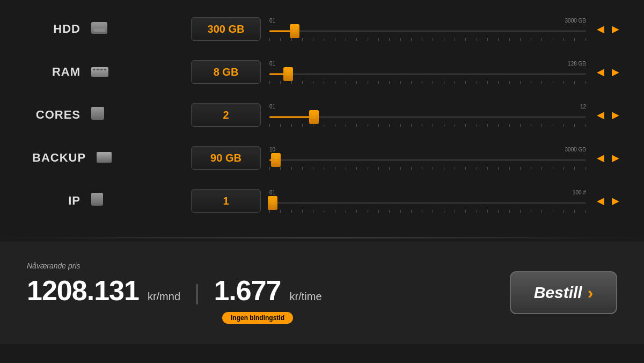 Image resolution: width=644 pixels, height=363 pixels. Describe the element at coordinates (428, 192) in the screenshot. I see `scale-labels-ip: 01 100 #` at that location.